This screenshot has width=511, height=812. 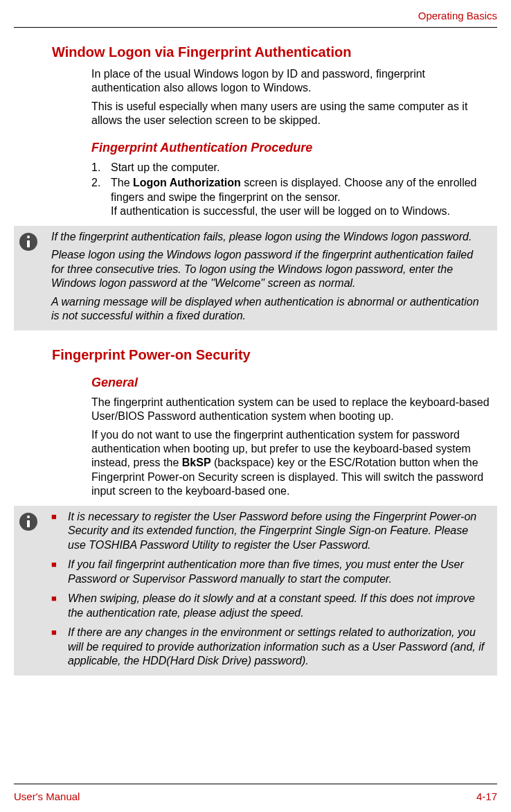 What do you see at coordinates (187, 183) in the screenshot?
I see `bold-text: Logon Authorization` at bounding box center [187, 183].